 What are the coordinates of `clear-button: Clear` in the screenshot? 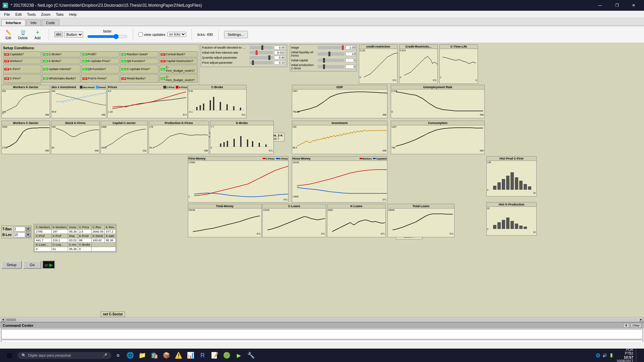 It's located at (636, 325).